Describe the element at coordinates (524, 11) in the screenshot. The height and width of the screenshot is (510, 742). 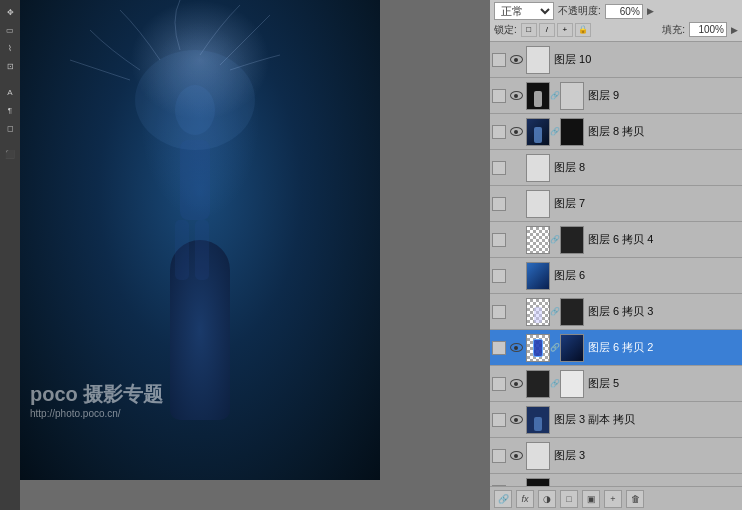
I see `blend-mode-select: 正常` at that location.